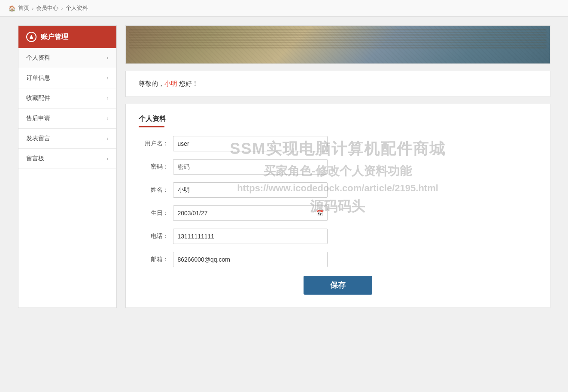 The height and width of the screenshot is (392, 568). I want to click on username-row: 用户名：, so click(338, 144).